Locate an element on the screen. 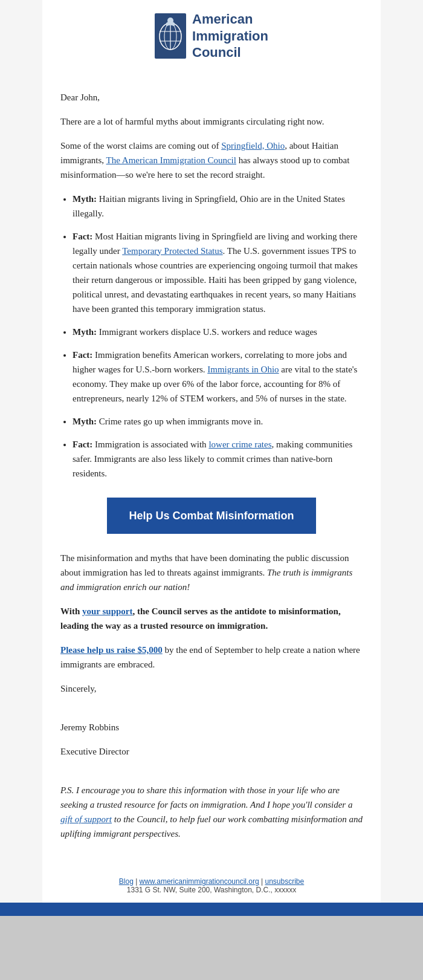 Image resolution: width=423 pixels, height=980 pixels. para1: There are a lot of harmful myths about i… is located at coordinates (212, 122).